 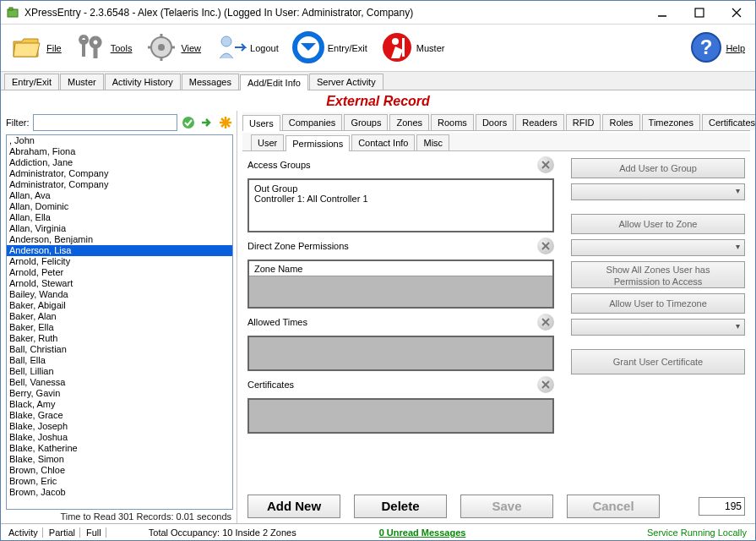 What do you see at coordinates (36, 48) in the screenshot?
I see `file-menu: File` at bounding box center [36, 48].